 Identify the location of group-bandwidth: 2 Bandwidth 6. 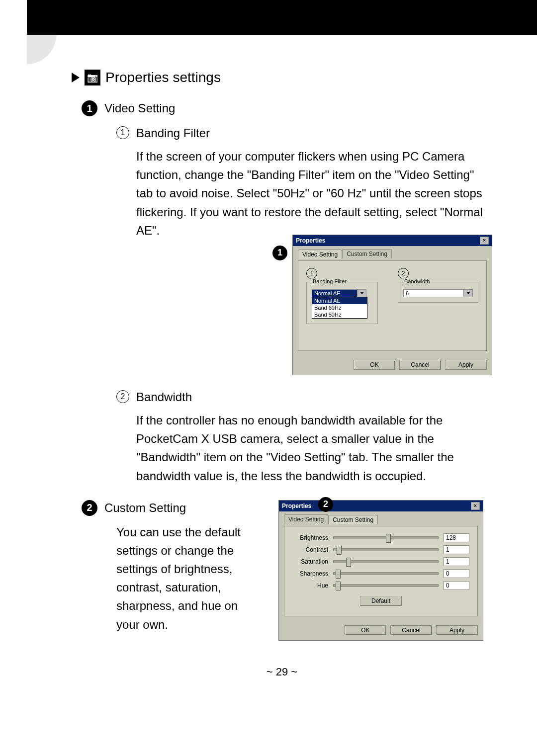
(438, 305).